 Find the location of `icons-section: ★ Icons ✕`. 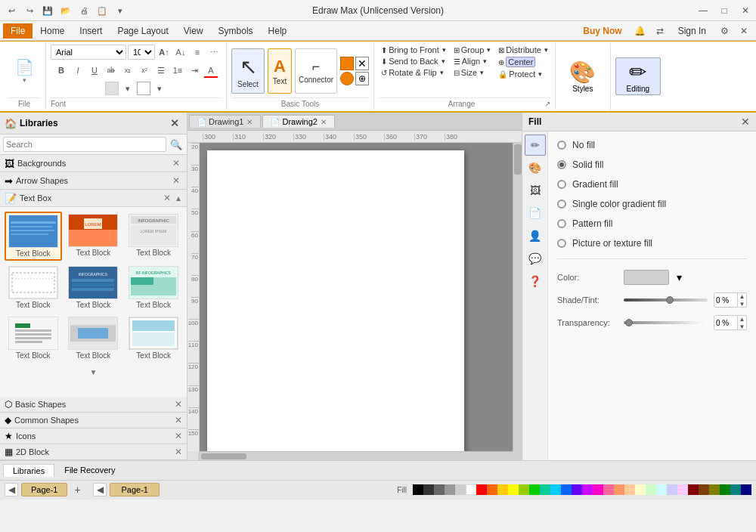

icons-section: ★ Icons ✕ is located at coordinates (94, 437).